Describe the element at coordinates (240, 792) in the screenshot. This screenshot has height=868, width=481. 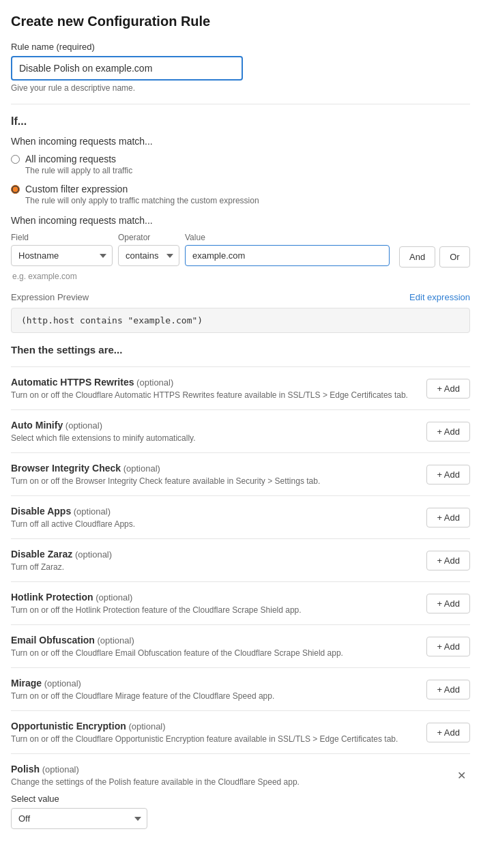
I see `setting-polish: Polish (optional) Change the settings of…` at that location.